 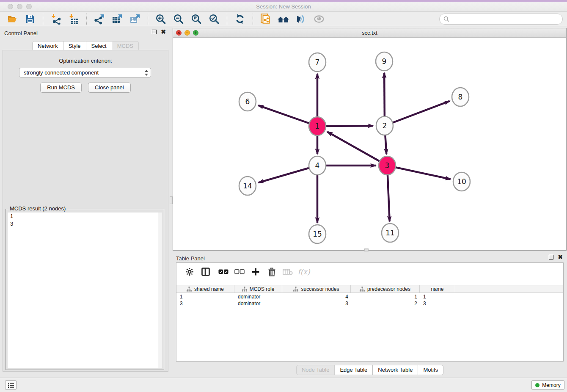 I want to click on vertical-splitter-grip, so click(x=171, y=200).